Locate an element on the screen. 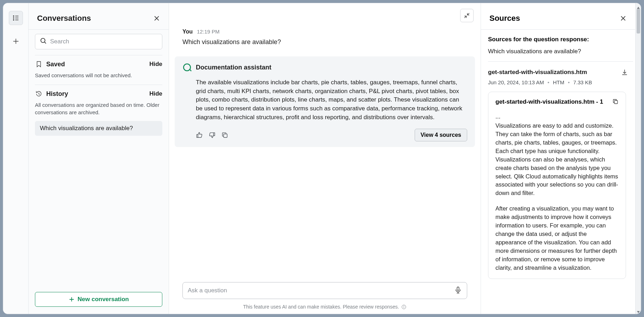 The image size is (644, 317). search-icon is located at coordinates (43, 42).